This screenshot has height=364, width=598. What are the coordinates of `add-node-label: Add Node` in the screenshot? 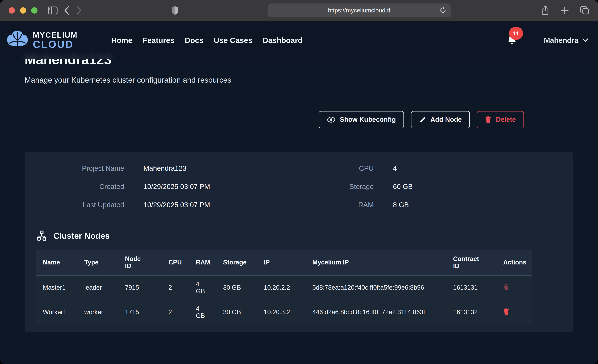 It's located at (446, 119).